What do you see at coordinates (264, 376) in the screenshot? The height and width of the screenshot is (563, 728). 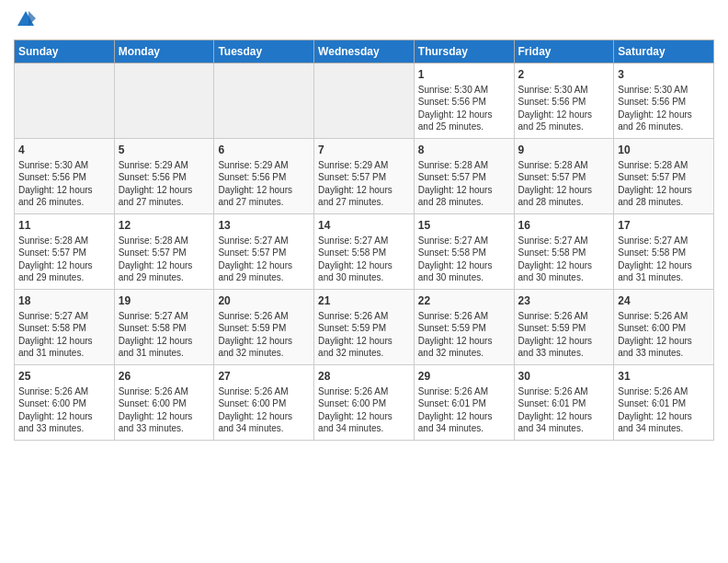 I see `day-number: 27` at bounding box center [264, 376].